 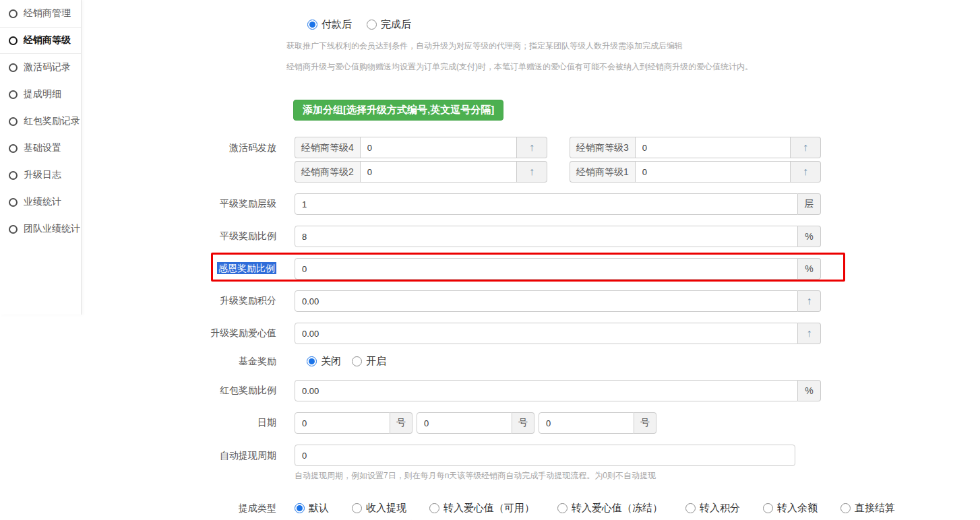 What do you see at coordinates (179, 236) in the screenshot?
I see `field-label-peer-ratio: 平级奖励比例` at bounding box center [179, 236].